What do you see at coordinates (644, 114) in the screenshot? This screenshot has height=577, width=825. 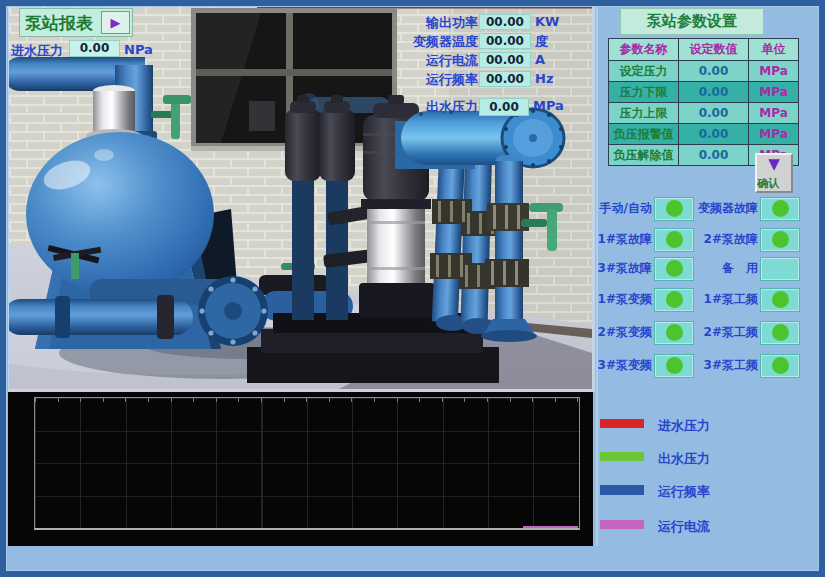 I see `param-name: 压力上限` at bounding box center [644, 114].